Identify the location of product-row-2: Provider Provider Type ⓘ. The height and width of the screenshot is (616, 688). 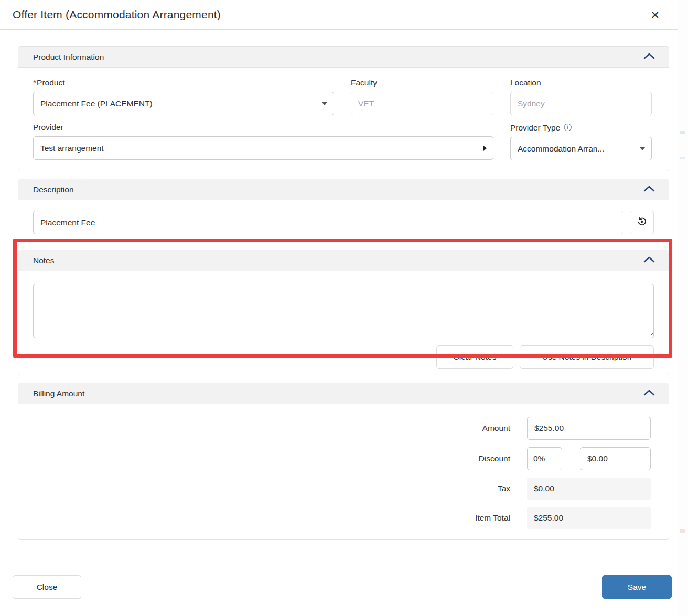
(343, 142).